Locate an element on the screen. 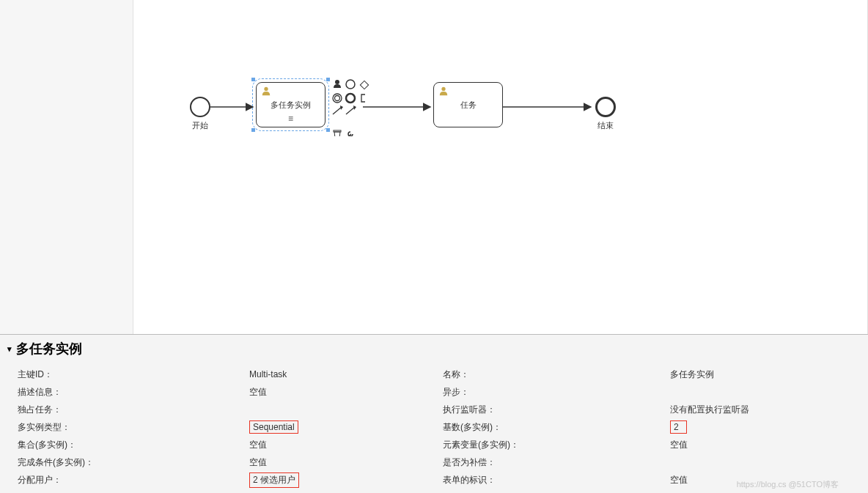 This screenshot has height=493, width=868. end-label: 结束 is located at coordinates (606, 126).